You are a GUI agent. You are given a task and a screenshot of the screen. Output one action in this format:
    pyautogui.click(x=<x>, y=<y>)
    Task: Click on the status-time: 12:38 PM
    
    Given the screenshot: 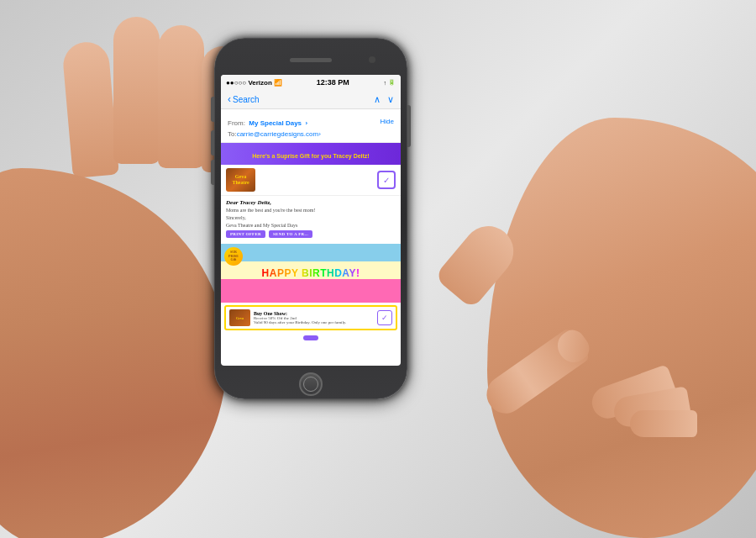 What is the action you would take?
    pyautogui.click(x=333, y=82)
    